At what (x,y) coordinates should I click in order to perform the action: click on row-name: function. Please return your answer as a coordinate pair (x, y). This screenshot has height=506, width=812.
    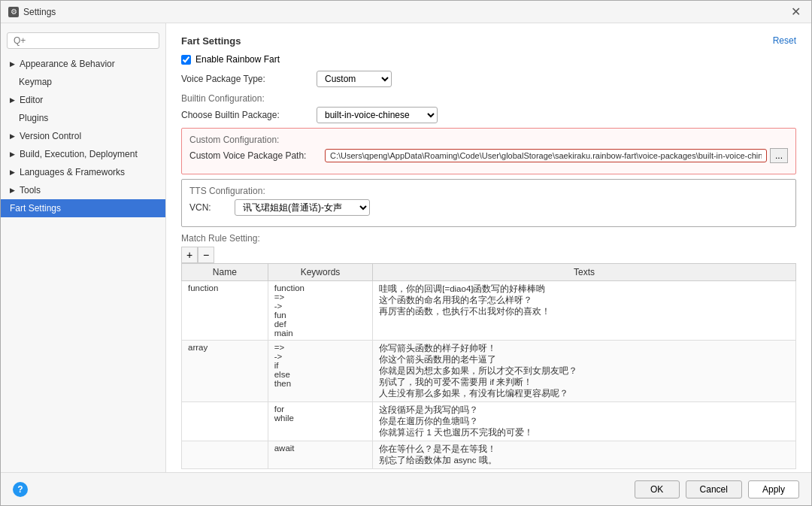
    Looking at the image, I should click on (226, 311).